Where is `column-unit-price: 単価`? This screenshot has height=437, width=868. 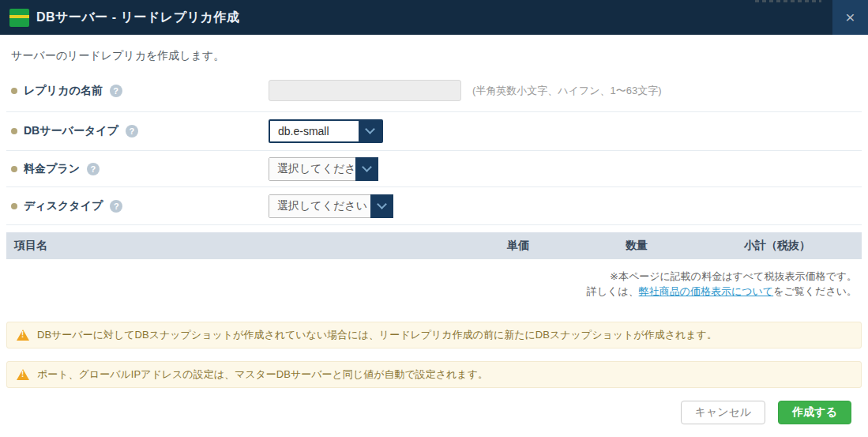 column-unit-price: 単価 is located at coordinates (518, 246).